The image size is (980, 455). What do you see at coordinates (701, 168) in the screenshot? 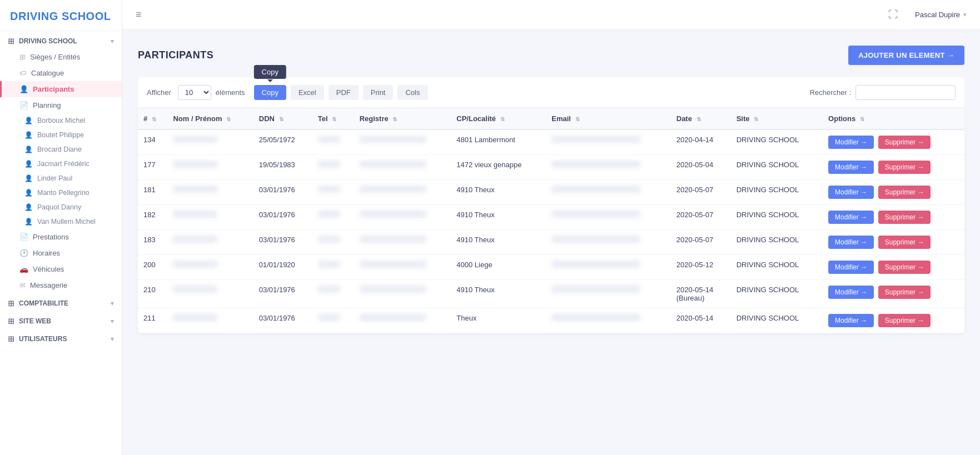
I see `cell-date: 2020-05-04` at bounding box center [701, 168].